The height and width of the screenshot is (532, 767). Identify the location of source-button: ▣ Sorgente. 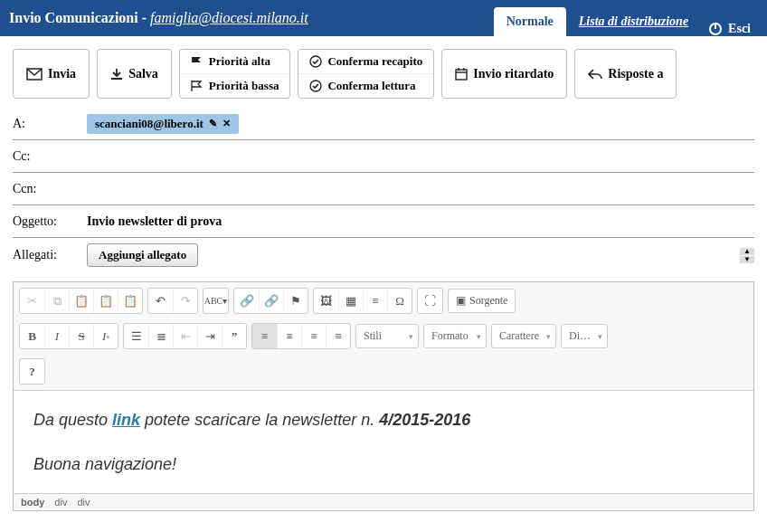
(481, 300).